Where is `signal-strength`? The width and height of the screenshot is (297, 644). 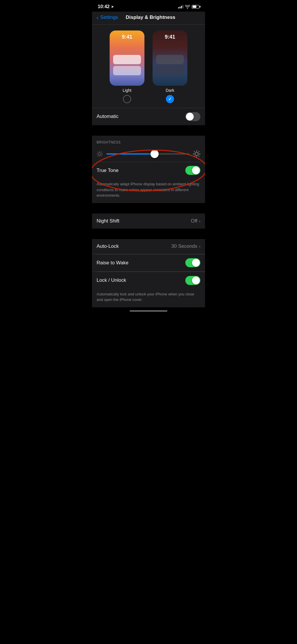 signal-strength is located at coordinates (181, 7).